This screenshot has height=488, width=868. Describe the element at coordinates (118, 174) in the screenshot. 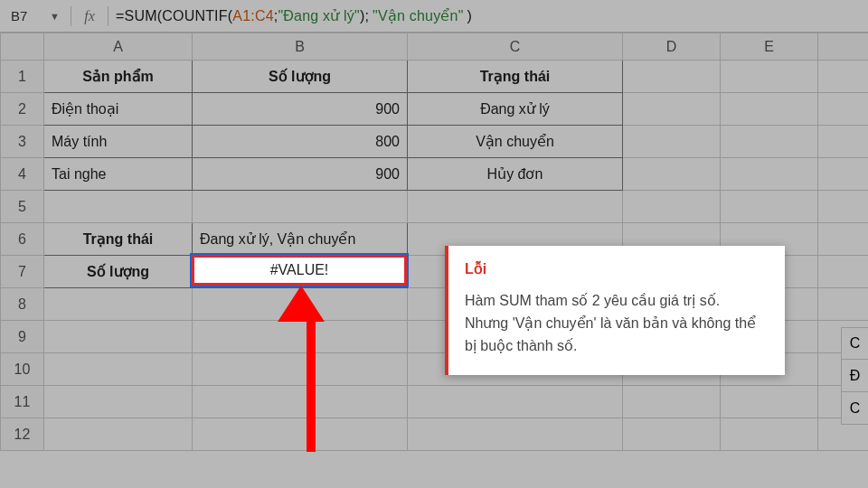

I see `cell: Tai nghe` at that location.